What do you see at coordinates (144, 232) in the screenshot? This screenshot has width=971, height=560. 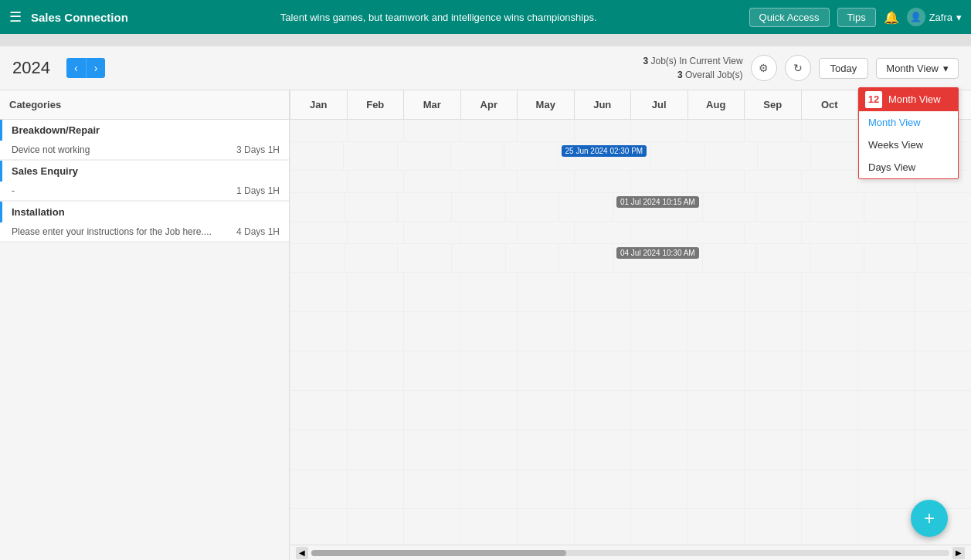 I see `category-item: Please enter your instructions for the J…` at bounding box center [144, 232].